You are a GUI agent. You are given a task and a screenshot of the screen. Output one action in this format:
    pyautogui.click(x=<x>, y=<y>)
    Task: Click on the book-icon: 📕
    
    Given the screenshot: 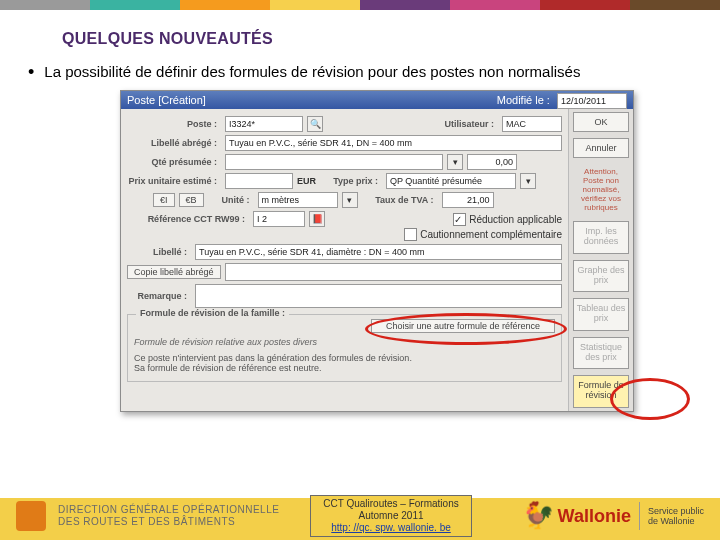 What is the action you would take?
    pyautogui.click(x=317, y=219)
    